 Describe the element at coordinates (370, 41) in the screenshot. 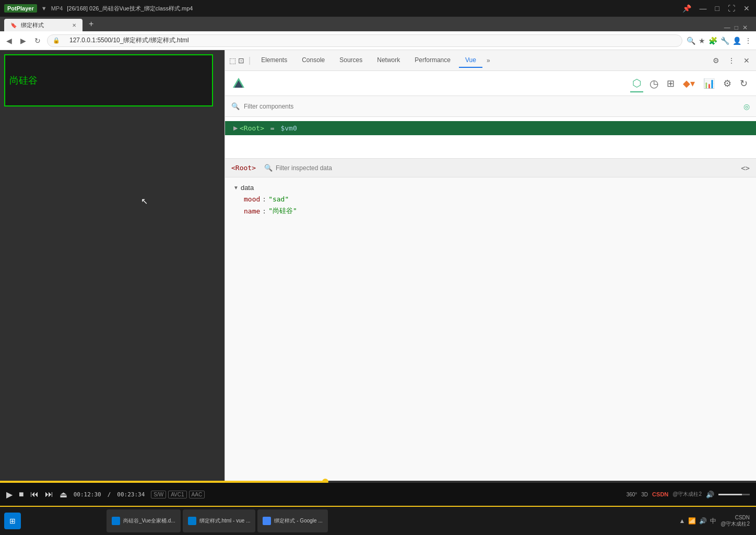

I see `address-input` at that location.